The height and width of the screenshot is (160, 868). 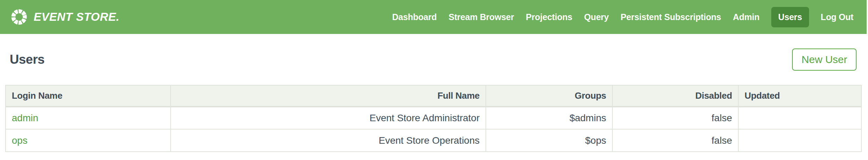 I want to click on nav-item-dashboard: Dashboard, so click(x=415, y=17).